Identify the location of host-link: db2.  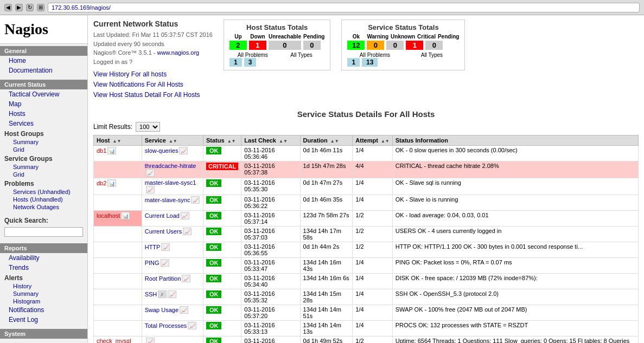
(101, 183).